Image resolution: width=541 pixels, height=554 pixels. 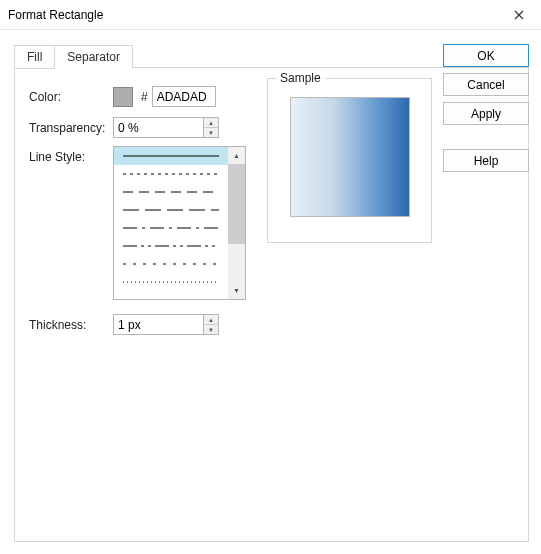 I want to click on thickness-spin-down: ▼, so click(x=211, y=330).